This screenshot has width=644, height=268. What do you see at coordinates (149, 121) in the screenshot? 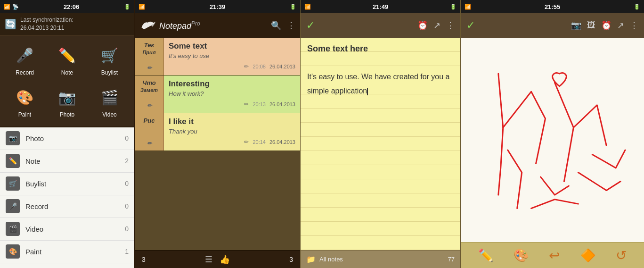
I see `note-thumb-title-3: Рис` at bounding box center [149, 121].